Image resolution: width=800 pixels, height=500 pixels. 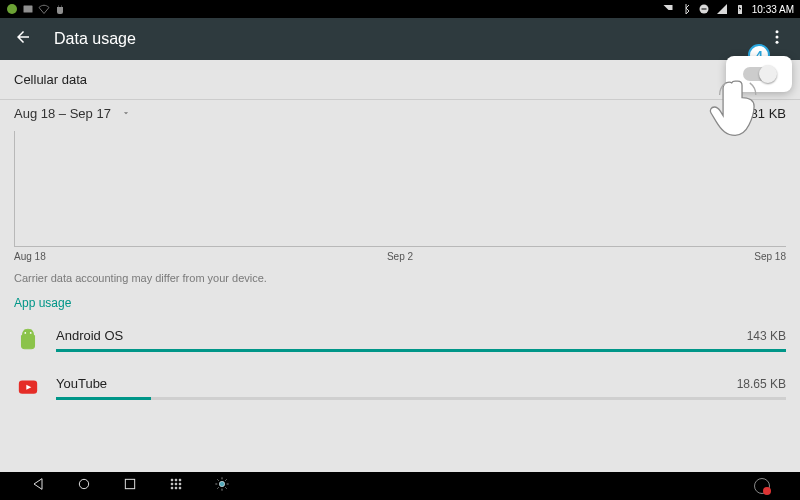 What do you see at coordinates (704, 9) in the screenshot?
I see `dnd-icon` at bounding box center [704, 9].